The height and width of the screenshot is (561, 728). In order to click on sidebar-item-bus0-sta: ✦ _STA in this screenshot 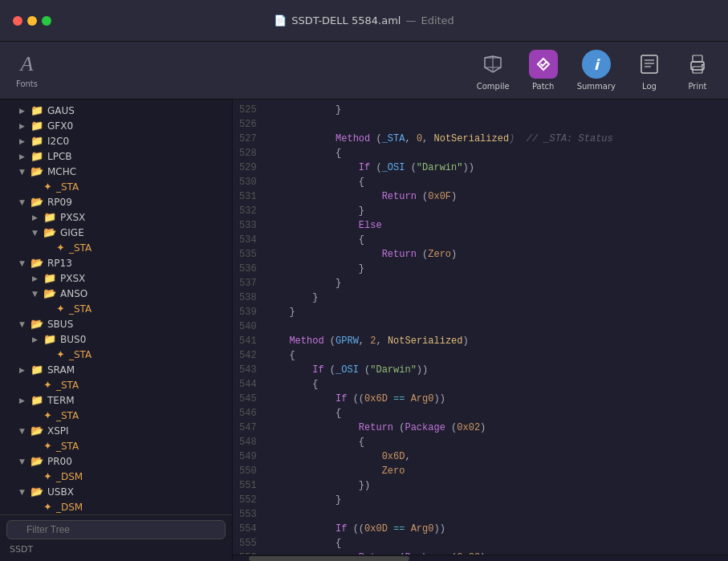, I will do `click(116, 355)`.